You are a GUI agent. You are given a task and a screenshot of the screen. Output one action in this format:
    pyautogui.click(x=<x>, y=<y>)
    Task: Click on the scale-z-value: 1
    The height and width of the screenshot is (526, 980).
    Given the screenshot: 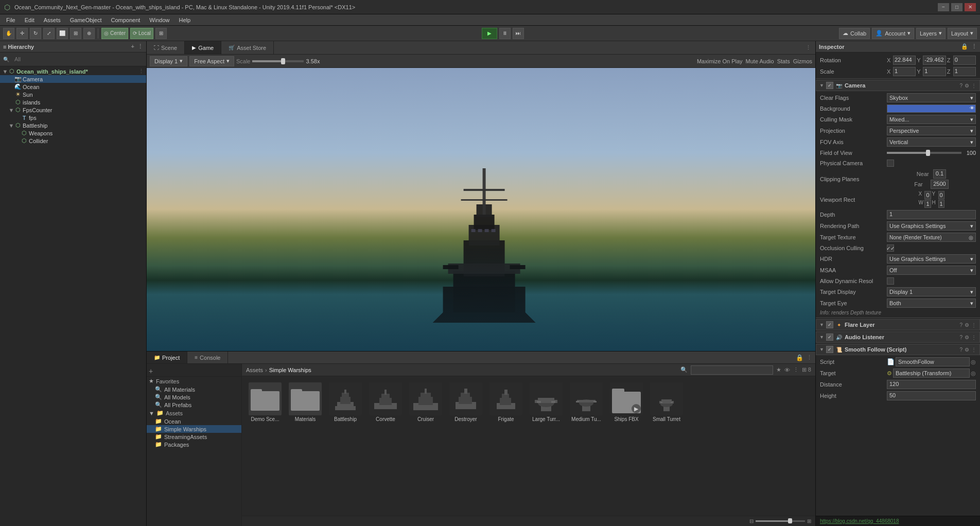 What is the action you would take?
    pyautogui.click(x=965, y=72)
    